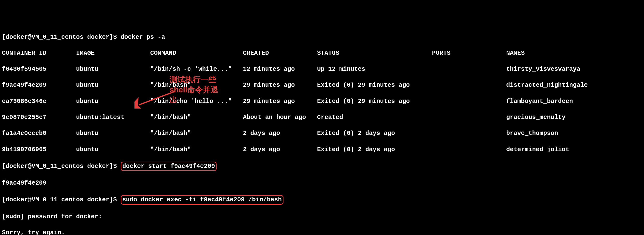 The image size is (644, 235). Describe the element at coordinates (322, 232) in the screenshot. I see `output-line: Sorry, try again.` at that location.